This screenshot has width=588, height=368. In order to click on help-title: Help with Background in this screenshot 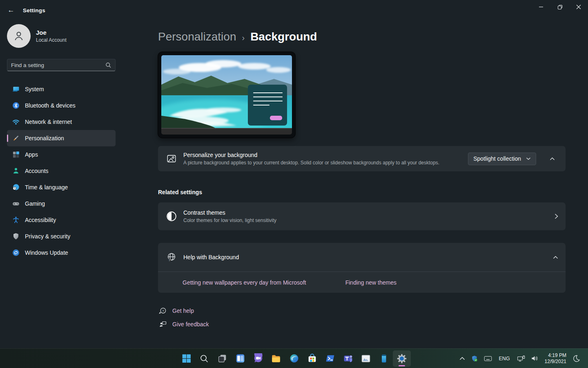, I will do `click(211, 257)`.